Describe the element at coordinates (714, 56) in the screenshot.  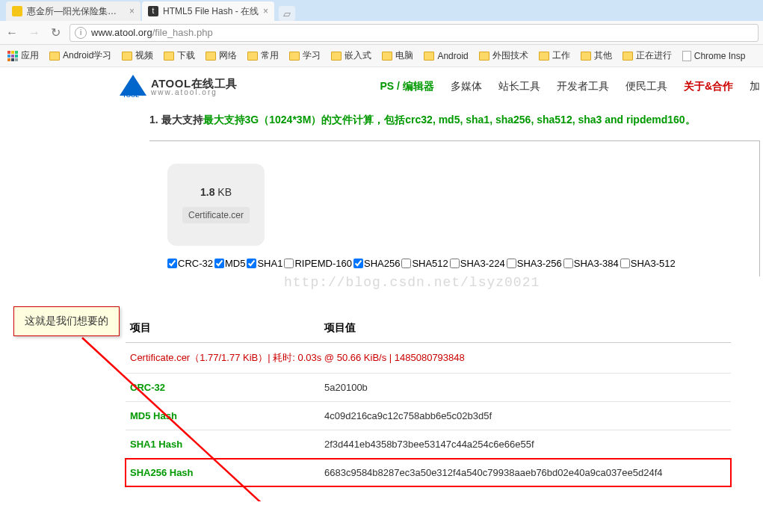
I see `bookmark-page: Chrome Insp` at that location.